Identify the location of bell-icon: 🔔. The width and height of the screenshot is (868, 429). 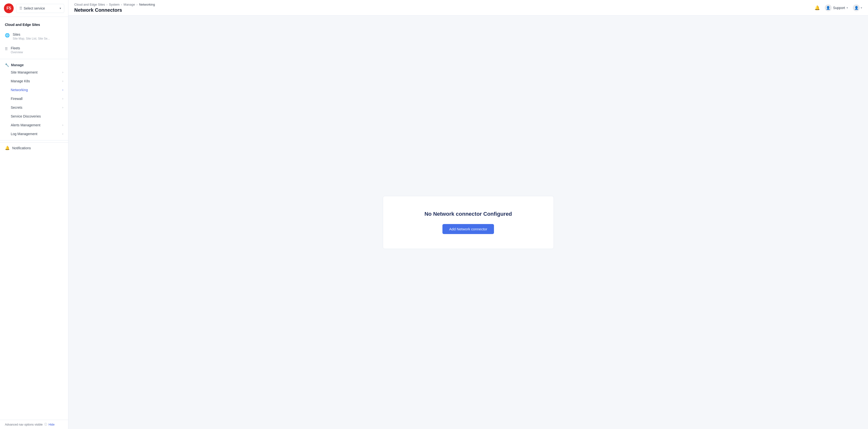
(7, 148).